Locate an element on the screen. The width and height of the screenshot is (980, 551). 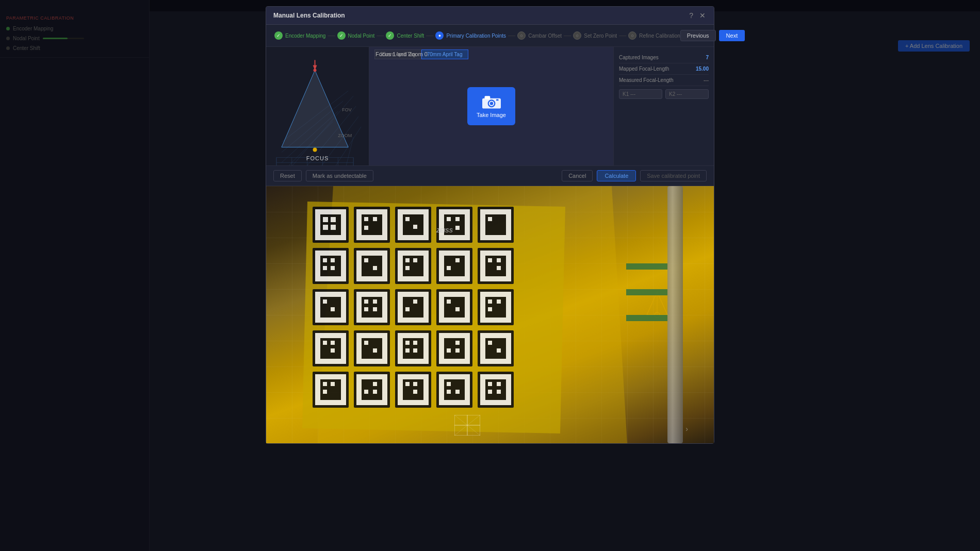
step-cambar-offset: ○ Cambar Offset is located at coordinates (540, 36).